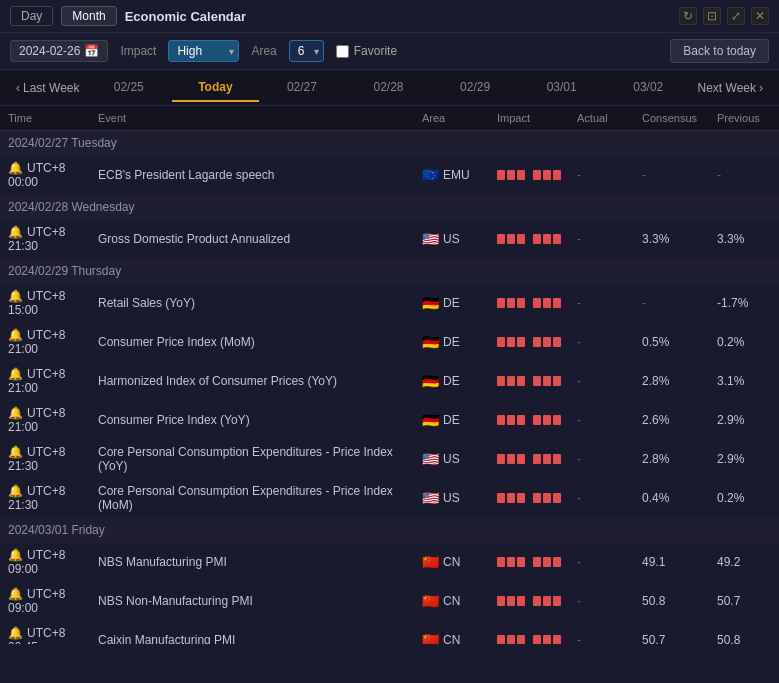  Describe the element at coordinates (252, 420) in the screenshot. I see `cell-event: Consumer Price Index (YoY)` at that location.